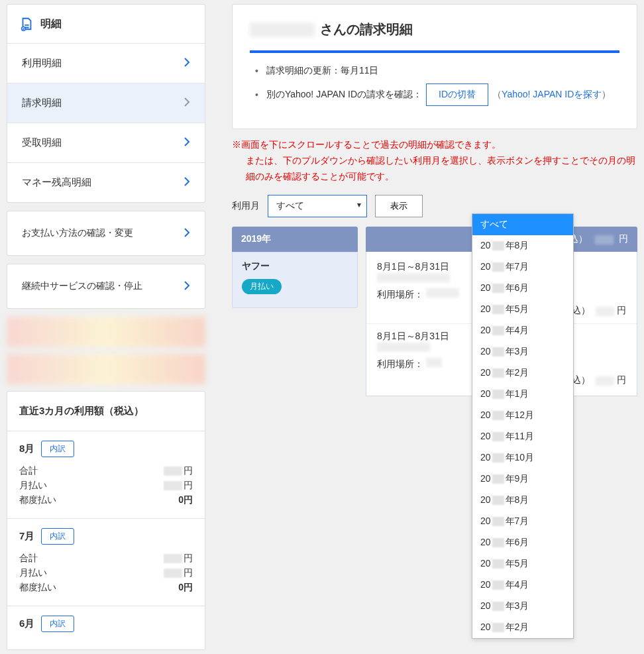 The width and height of the screenshot is (644, 654). What do you see at coordinates (295, 266) in the screenshot?
I see `service-name: ヤフー` at bounding box center [295, 266].